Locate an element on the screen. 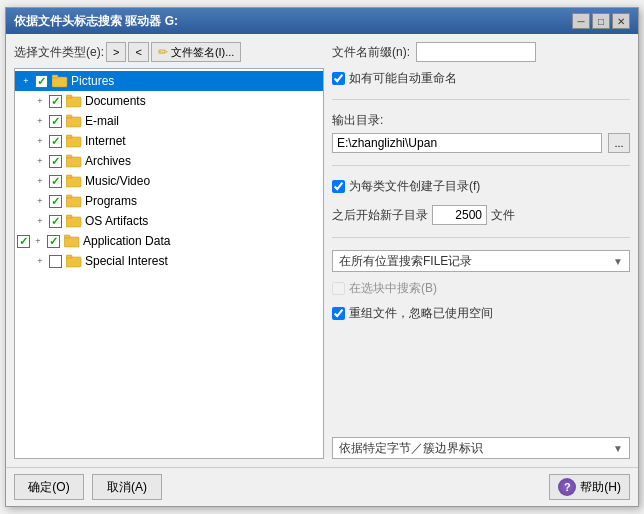 The height and width of the screenshot is (514, 644). label-documents: Documents is located at coordinates (116, 101).